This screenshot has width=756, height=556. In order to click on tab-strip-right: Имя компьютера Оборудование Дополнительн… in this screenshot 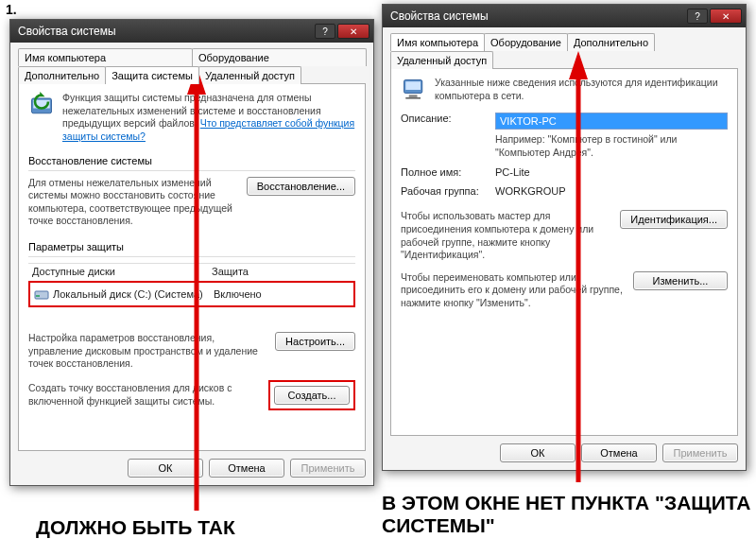, I will do `click(564, 51)`.